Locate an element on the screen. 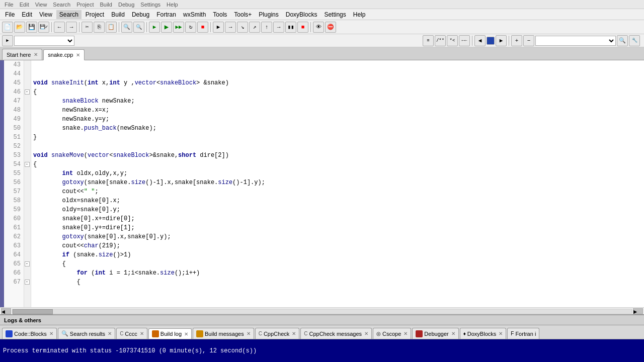  watch-btn: 👁 is located at coordinates (318, 27).